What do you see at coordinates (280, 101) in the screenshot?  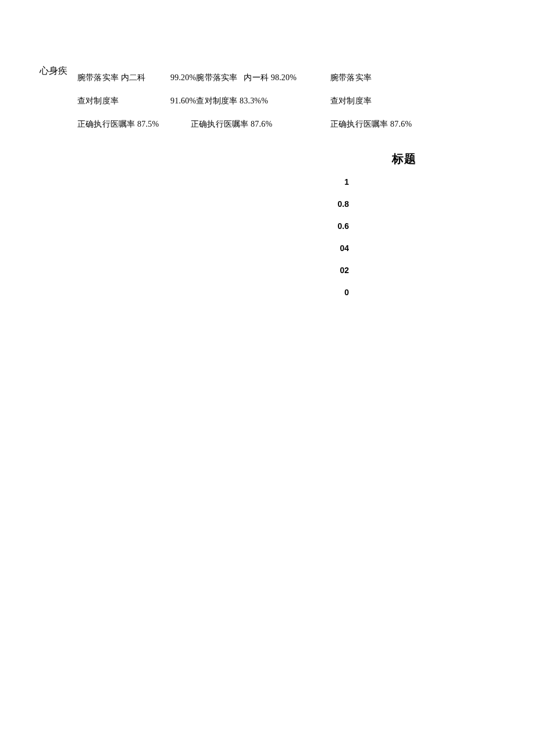 I see `table-row: 查对制度率 91.60%查对制度率 83.3%% 查对制度率` at bounding box center [280, 101].